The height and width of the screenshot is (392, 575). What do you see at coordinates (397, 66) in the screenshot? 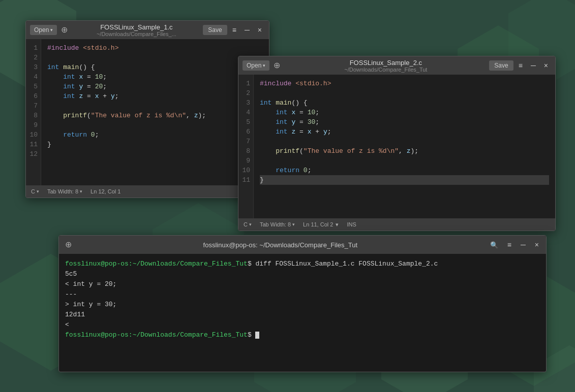
I see `editor-titlebar-2: Open ▾ ⊕ FOSSLinux_Sample_2.c ~/Download…` at bounding box center [397, 66].